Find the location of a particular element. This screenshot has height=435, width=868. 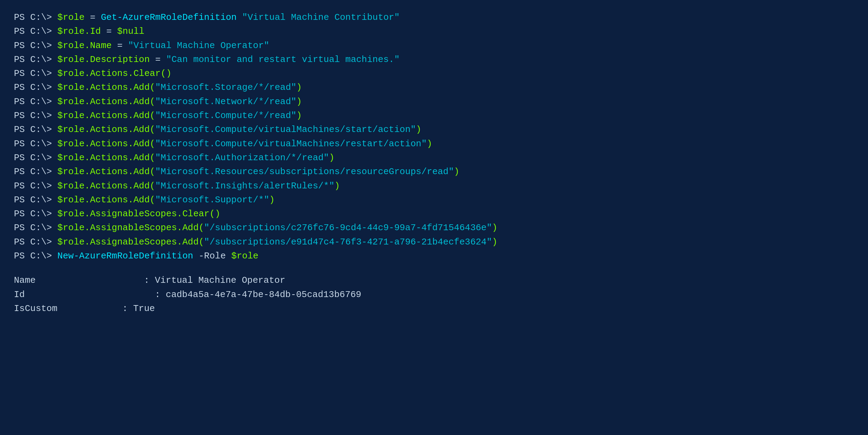

output-section: Name : Virtual Machine OperatorId : cadb… is located at coordinates (434, 295).